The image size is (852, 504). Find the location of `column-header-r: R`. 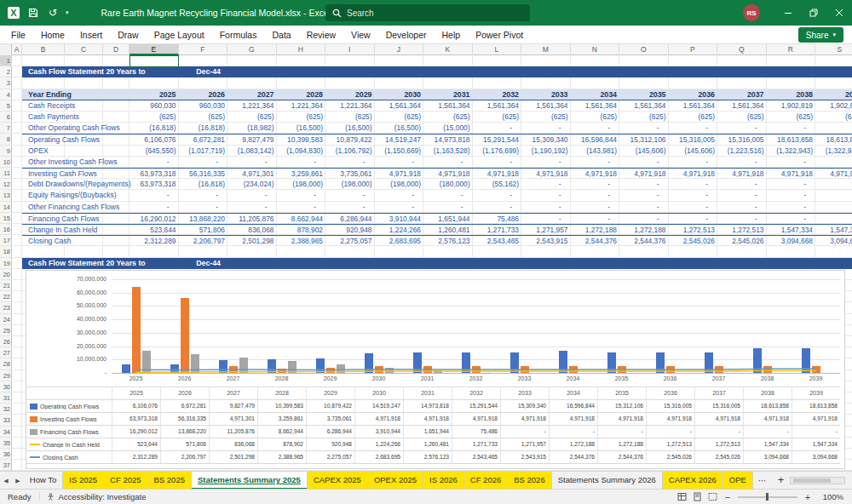

column-header-r: R is located at coordinates (792, 49).